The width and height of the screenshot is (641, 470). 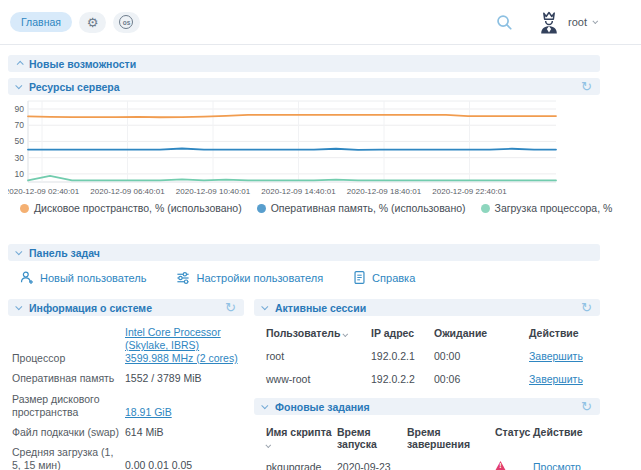 What do you see at coordinates (131, 208) in the screenshot?
I see `legend-item: Дисковое пространство, % (использовано)` at bounding box center [131, 208].